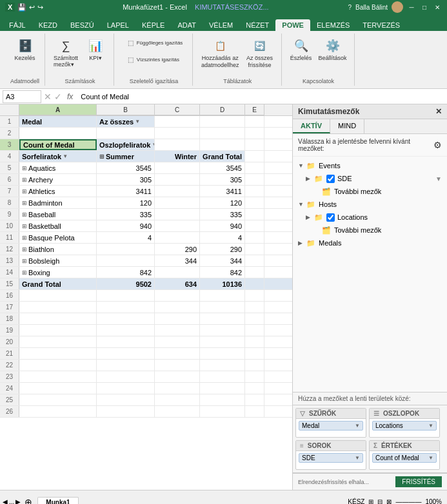  What do you see at coordinates (12, 501) in the screenshot?
I see `sheet-nav-dots: ...` at bounding box center [12, 501].